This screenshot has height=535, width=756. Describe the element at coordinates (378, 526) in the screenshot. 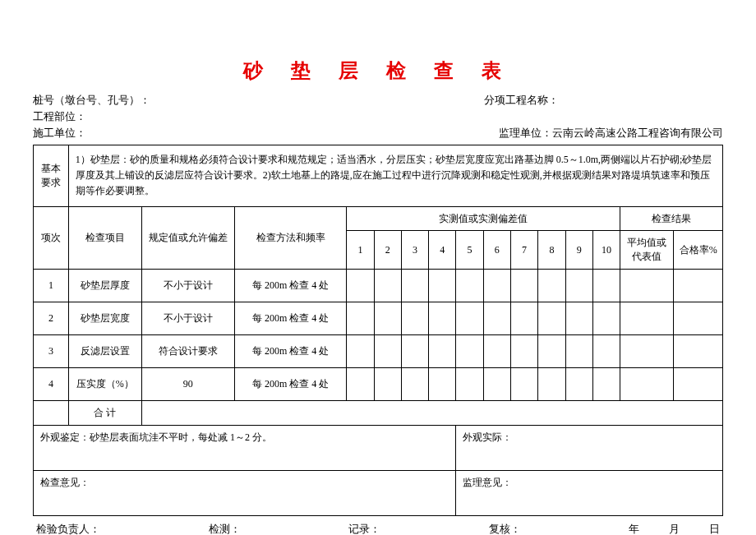

I see `footer-row: 检验负责人： 检测： 记录： 复核： 年 月 日` at that location.